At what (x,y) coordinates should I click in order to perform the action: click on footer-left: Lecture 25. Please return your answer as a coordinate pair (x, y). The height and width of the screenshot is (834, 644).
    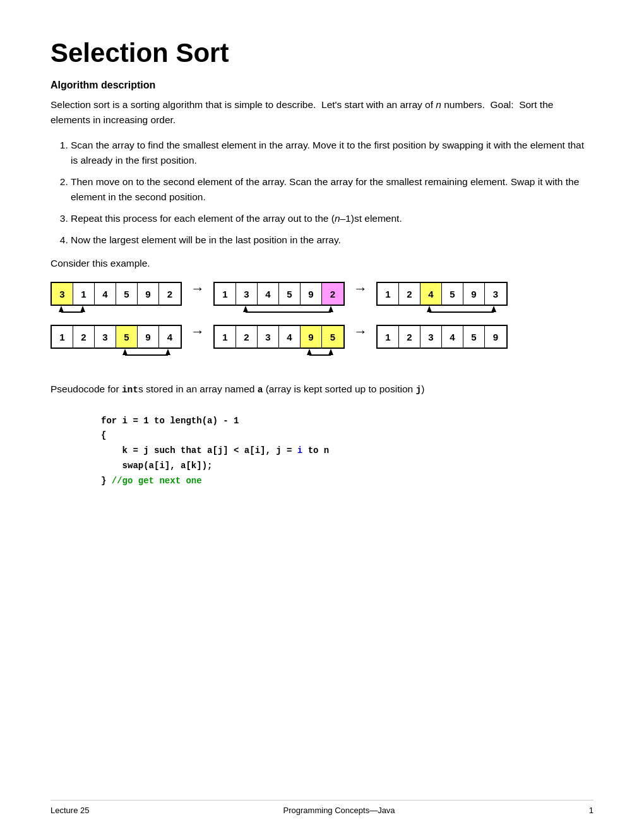
    Looking at the image, I should click on (69, 810).